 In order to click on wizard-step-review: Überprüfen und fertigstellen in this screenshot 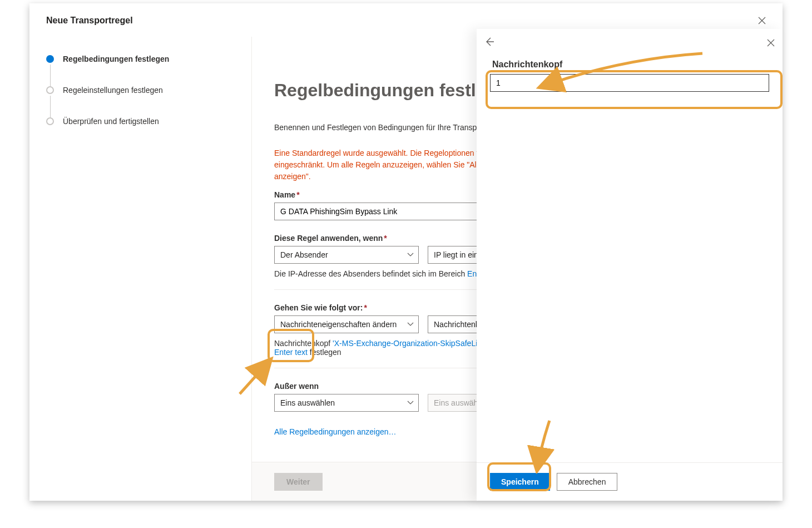, I will do `click(143, 121)`.